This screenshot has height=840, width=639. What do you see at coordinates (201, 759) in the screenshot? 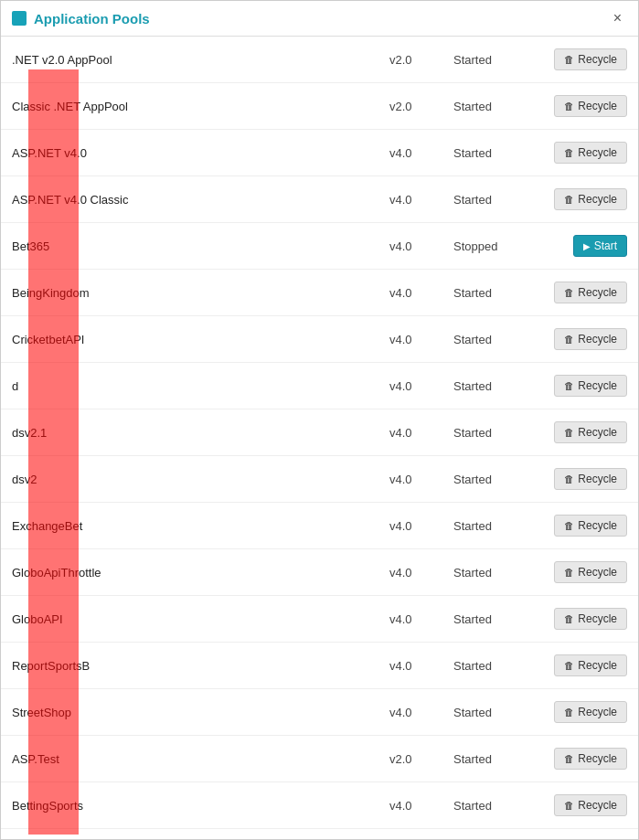
I see `pool-name: ASP.Test` at bounding box center [201, 759].